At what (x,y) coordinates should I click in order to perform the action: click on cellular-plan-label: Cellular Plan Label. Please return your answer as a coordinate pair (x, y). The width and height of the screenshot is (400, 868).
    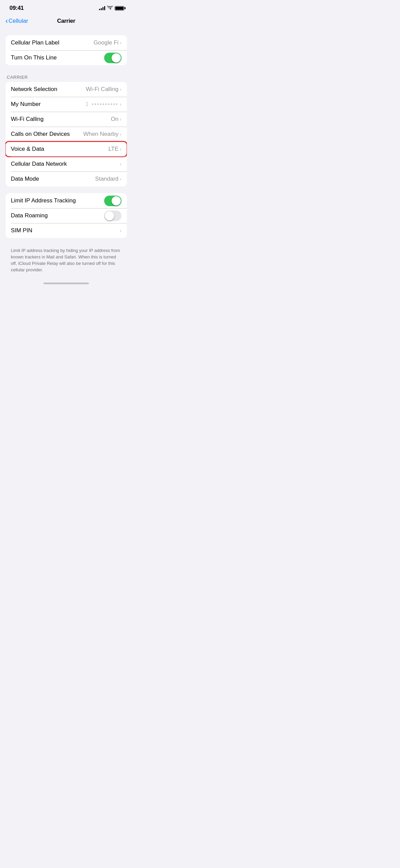
    Looking at the image, I should click on (52, 43).